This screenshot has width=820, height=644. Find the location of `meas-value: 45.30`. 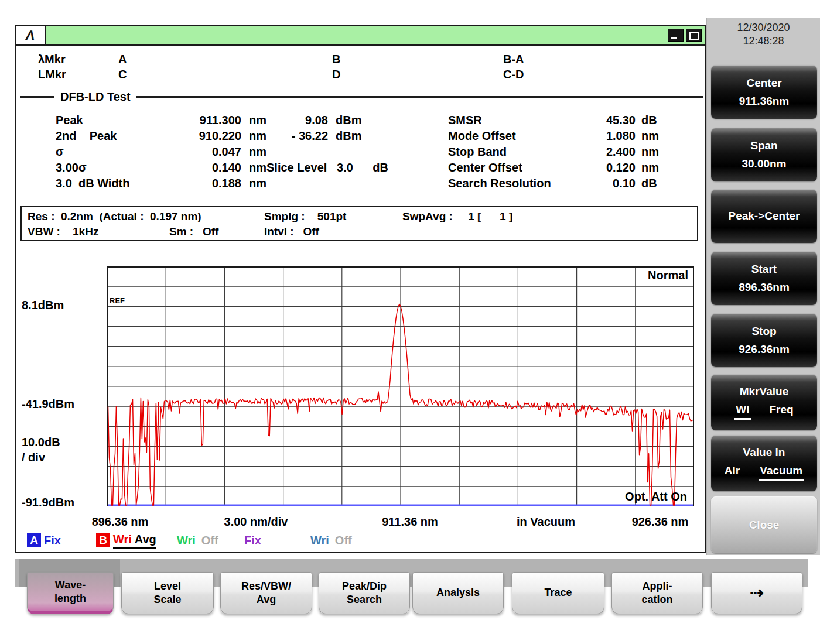

meas-value: 45.30 is located at coordinates (598, 121).